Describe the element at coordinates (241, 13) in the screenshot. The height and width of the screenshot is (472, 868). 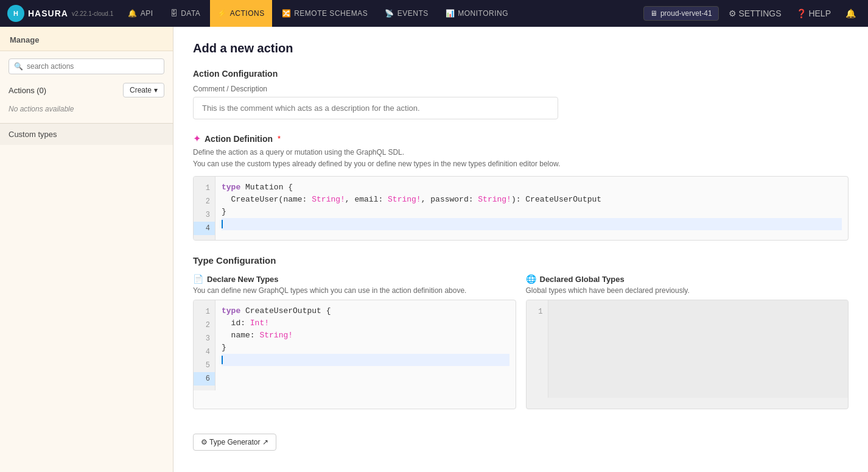
I see `nav-actions: ⚡ ACTIONS` at that location.